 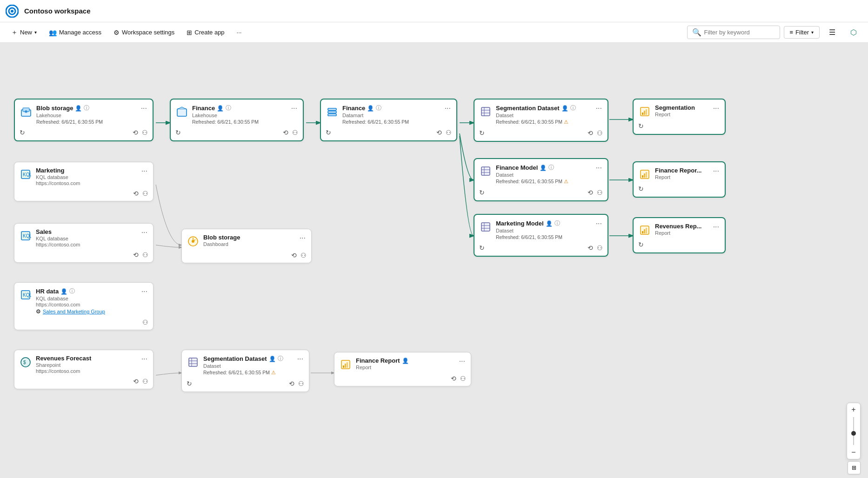 I want to click on filter-button: ≡ Filter ▾, so click(x=802, y=33).